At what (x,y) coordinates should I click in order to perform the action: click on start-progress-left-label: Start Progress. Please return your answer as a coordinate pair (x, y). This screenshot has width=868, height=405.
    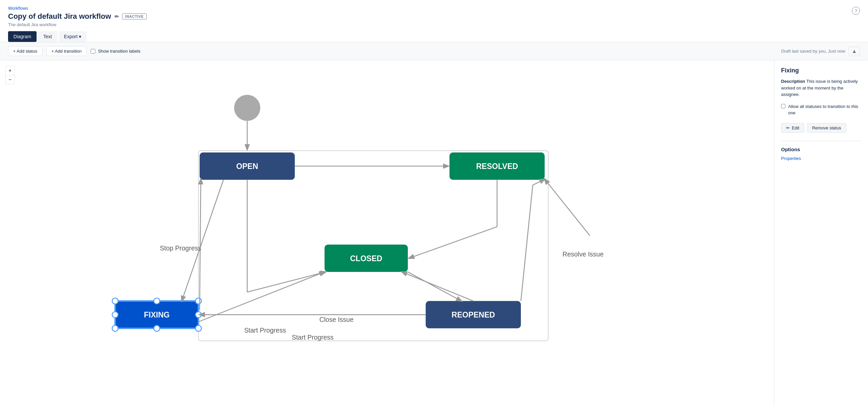
    Looking at the image, I should click on (265, 330).